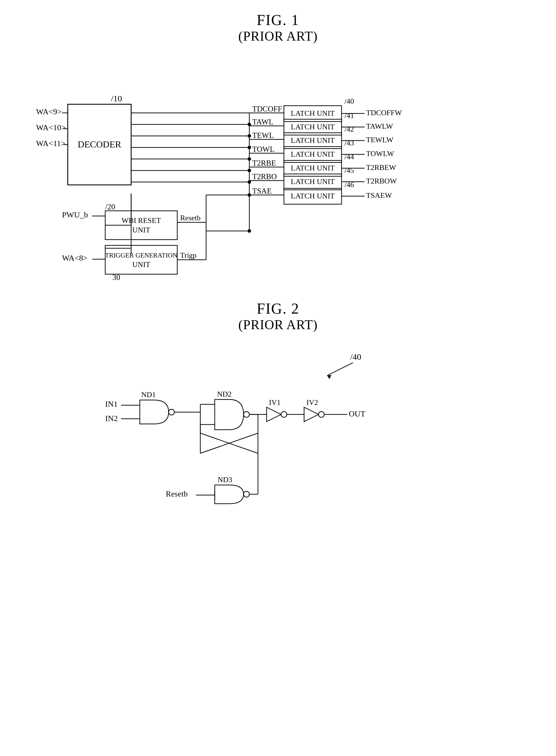 The image size is (556, 756). Describe the element at coordinates (312, 154) in the screenshot. I see `latch-label-3: LATCH UNIT` at that location.